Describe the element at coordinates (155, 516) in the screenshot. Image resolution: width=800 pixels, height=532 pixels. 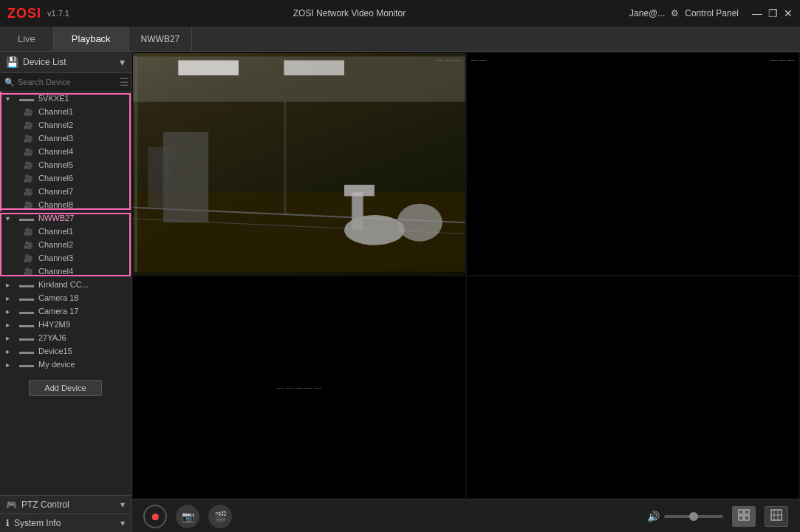
I see `record-icon: ⏺` at that location.